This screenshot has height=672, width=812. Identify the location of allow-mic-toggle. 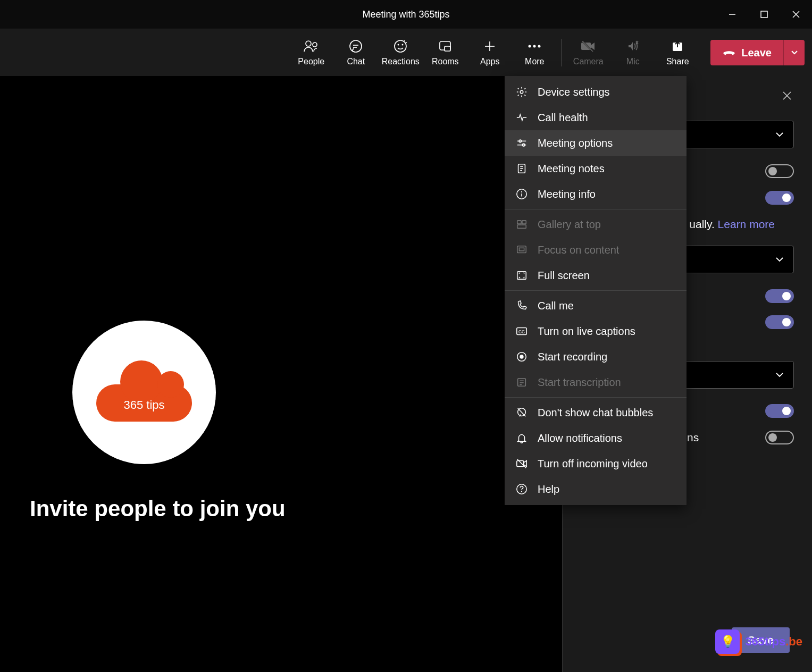
(780, 296).